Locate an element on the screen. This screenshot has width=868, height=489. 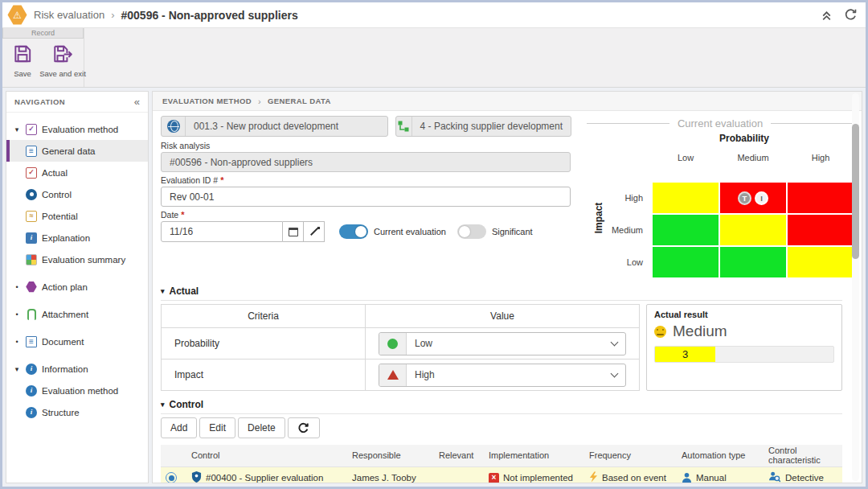
sidebar-item-evaluation-summary: Evaluation summary is located at coordinates (77, 259).